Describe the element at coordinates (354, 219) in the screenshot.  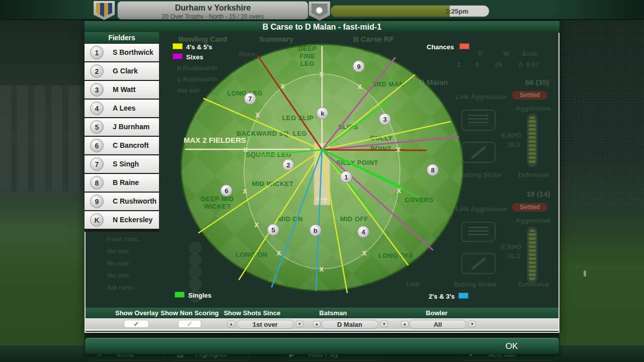
I see `field-position-label: MID OFF` at that location.